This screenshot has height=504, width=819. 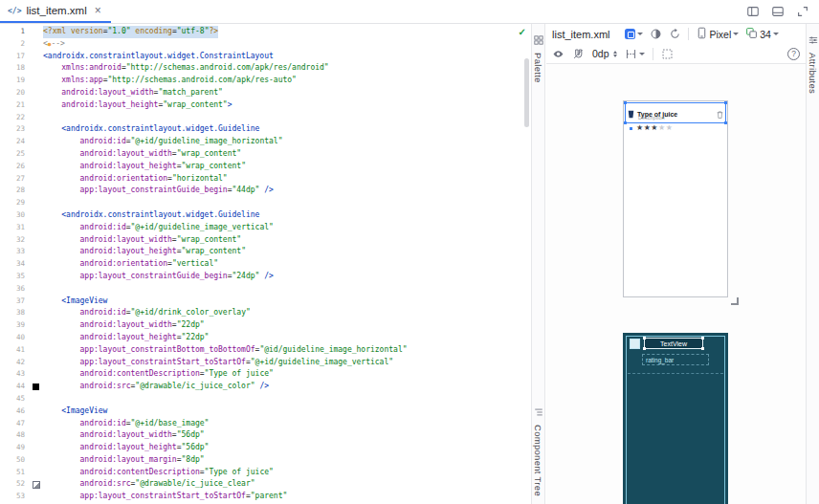 I want to click on line-number: 47, so click(x=14, y=425).